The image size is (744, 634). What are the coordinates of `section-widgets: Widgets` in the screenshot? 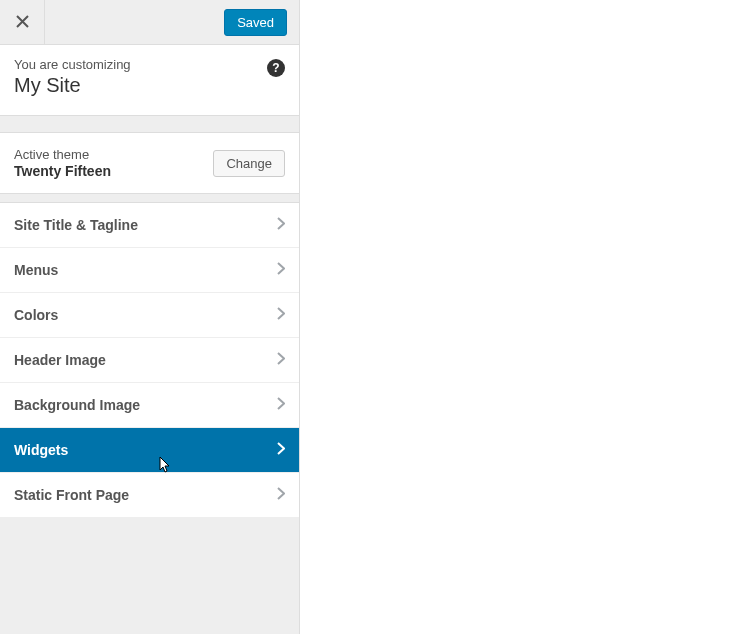 It's located at (150, 450).